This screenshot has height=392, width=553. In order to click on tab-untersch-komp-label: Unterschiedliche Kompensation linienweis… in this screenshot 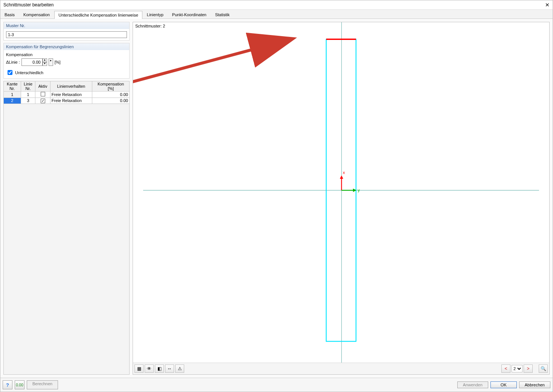, I will do `click(98, 15)`.